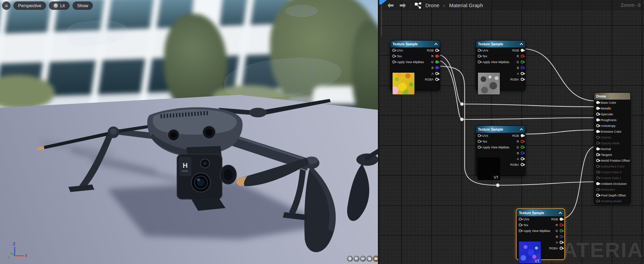 Image resolution: width=644 pixels, height=264 pixels. What do you see at coordinates (6, 5) in the screenshot?
I see `viewport-menu-button: ≡` at bounding box center [6, 5].